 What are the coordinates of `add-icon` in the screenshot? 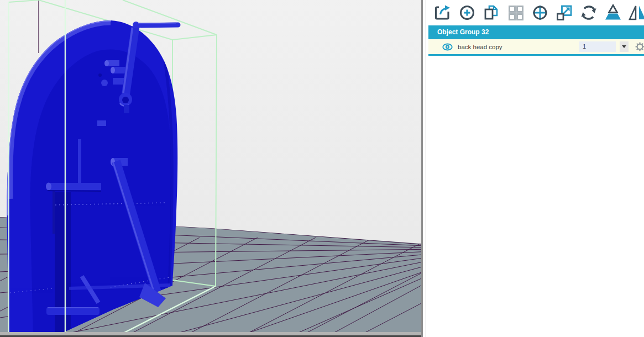 It's located at (467, 13).